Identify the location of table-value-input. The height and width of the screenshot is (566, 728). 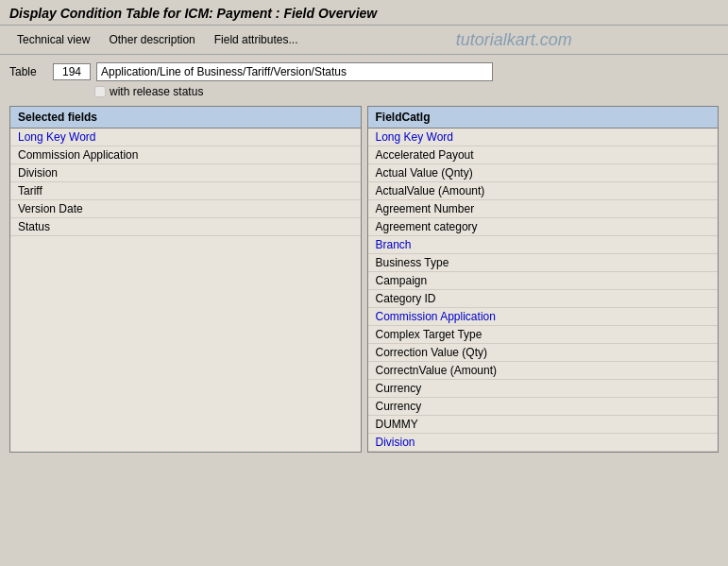
(295, 72).